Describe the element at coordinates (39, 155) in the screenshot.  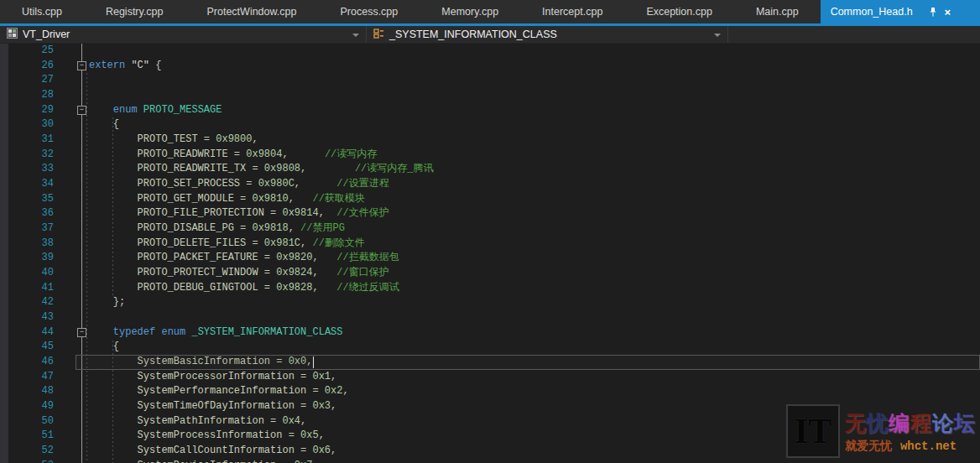
I see `line-number: 32` at that location.